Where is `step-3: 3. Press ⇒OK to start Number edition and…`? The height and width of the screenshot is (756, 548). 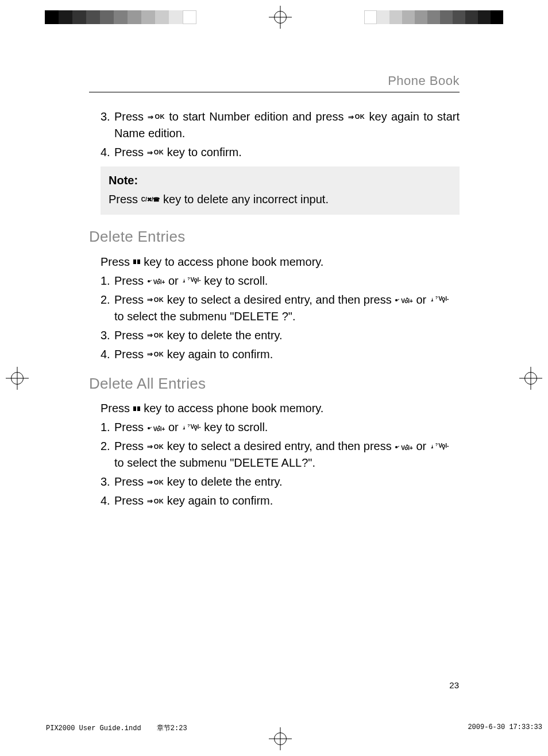
step-3: 3. Press ⇒OK to start Number edition and… is located at coordinates (275, 125).